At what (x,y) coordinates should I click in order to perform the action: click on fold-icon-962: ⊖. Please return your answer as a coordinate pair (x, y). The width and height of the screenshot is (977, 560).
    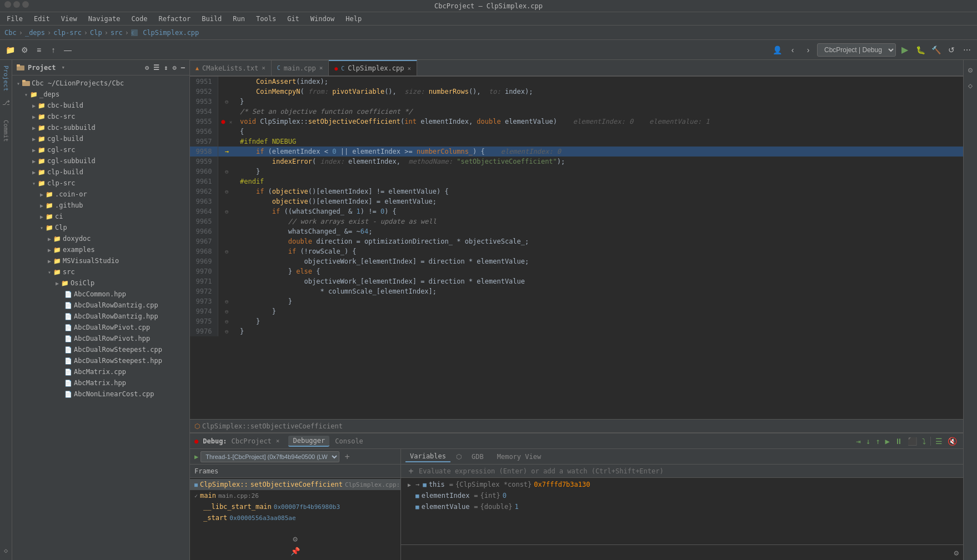
    Looking at the image, I should click on (227, 192).